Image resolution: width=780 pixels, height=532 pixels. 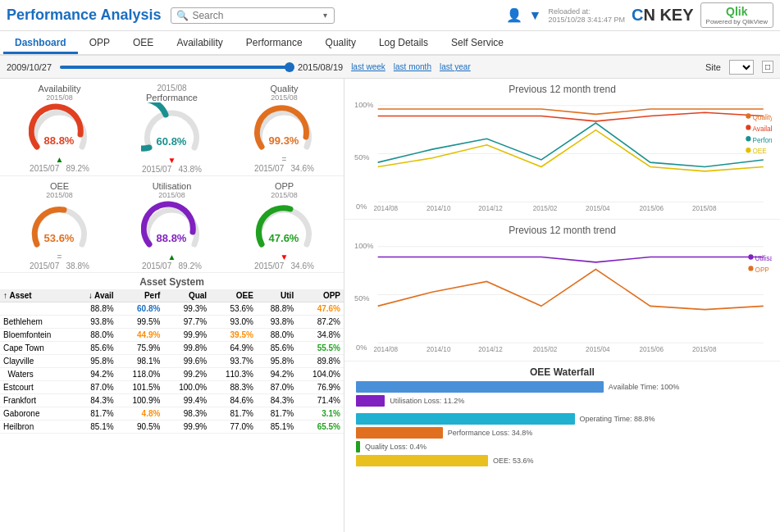 What do you see at coordinates (439, 348) in the screenshot?
I see `svg-text: 2014/10` at bounding box center [439, 348].